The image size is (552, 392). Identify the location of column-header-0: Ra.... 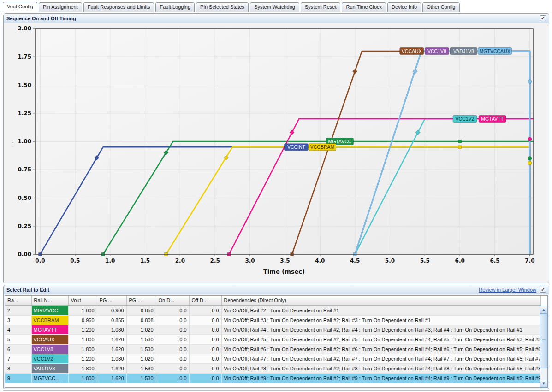
(18, 300).